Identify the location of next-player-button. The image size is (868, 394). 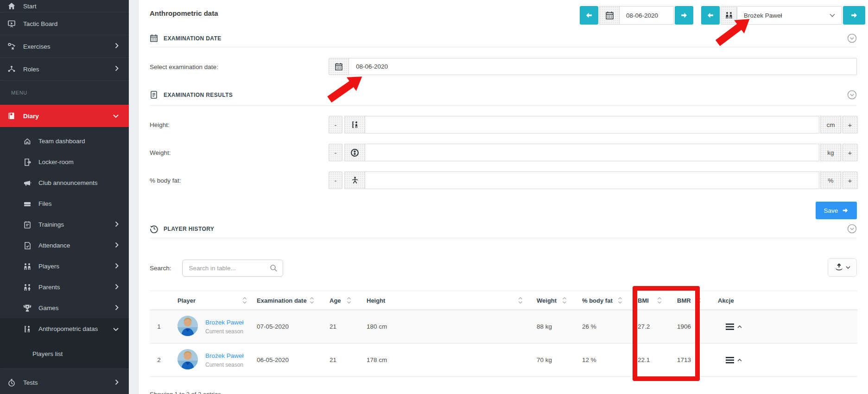
(854, 15).